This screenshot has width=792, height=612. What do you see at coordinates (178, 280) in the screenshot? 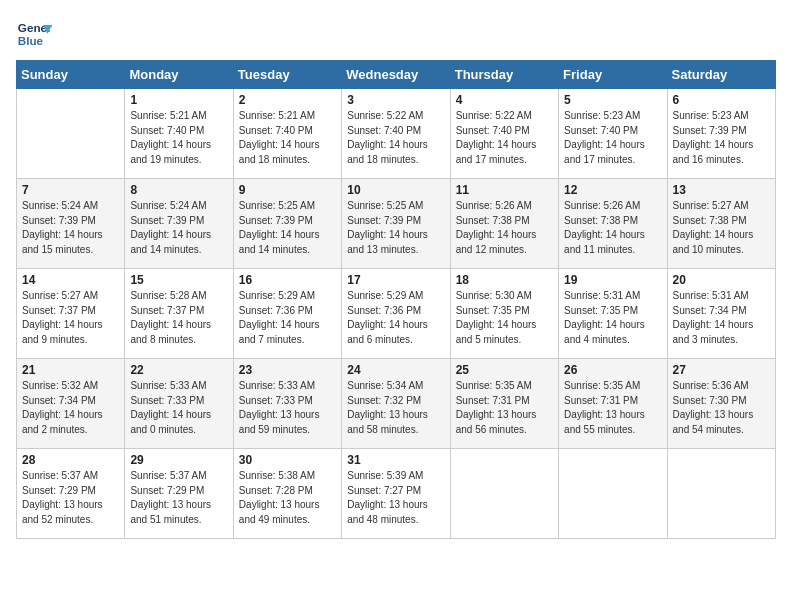
I see `day-number: 15` at bounding box center [178, 280].